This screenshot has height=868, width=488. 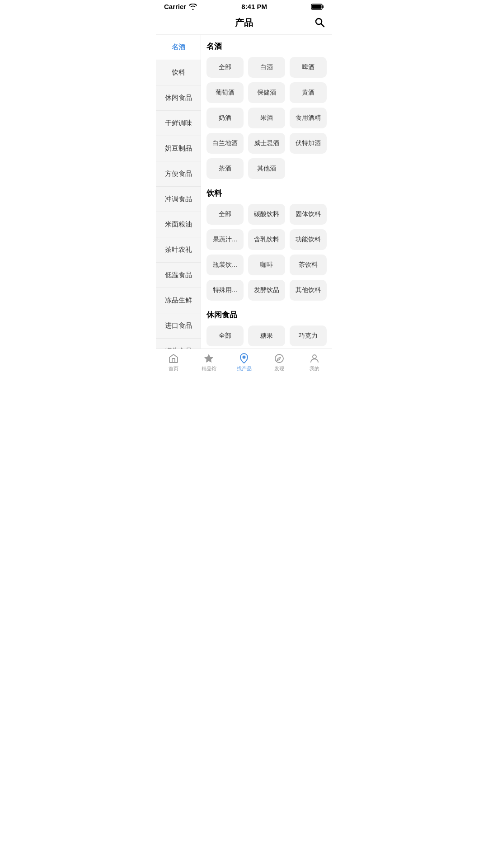 I want to click on tag-button: 果蔬汁..., so click(x=225, y=240).